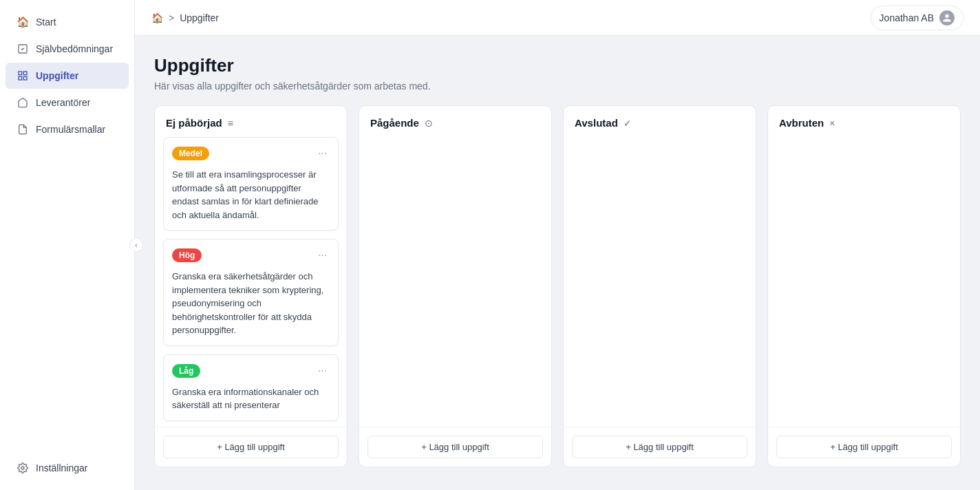 This screenshot has height=490, width=980. Describe the element at coordinates (832, 123) in the screenshot. I see `column-status-icon-avbruten: ×` at that location.